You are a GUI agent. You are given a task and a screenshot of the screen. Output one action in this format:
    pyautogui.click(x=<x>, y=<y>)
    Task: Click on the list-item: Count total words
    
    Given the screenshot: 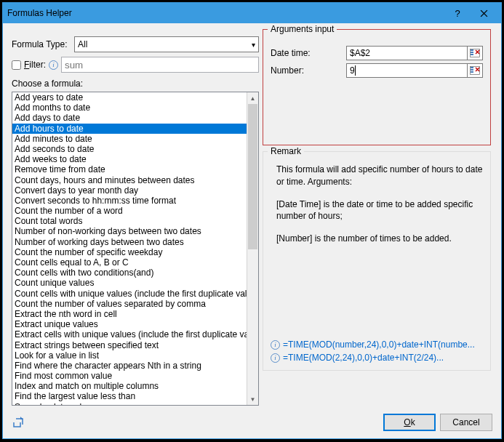 What is the action you would take?
    pyautogui.click(x=129, y=221)
    